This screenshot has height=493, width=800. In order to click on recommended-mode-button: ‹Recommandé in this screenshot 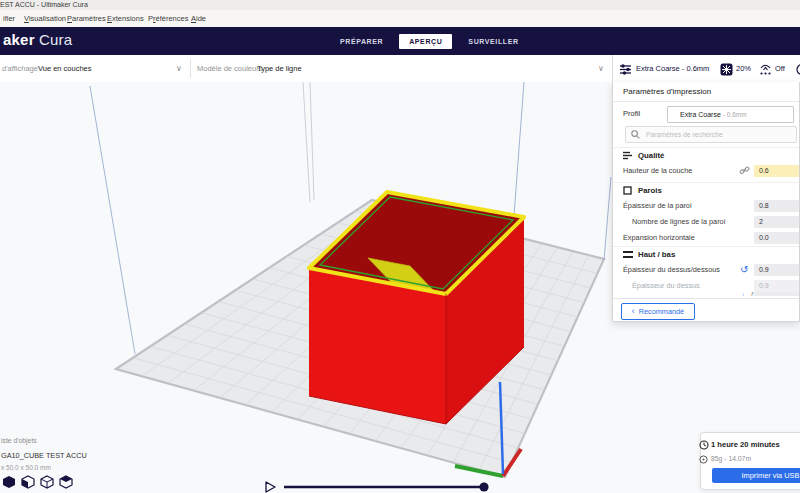, I will do `click(658, 312)`.